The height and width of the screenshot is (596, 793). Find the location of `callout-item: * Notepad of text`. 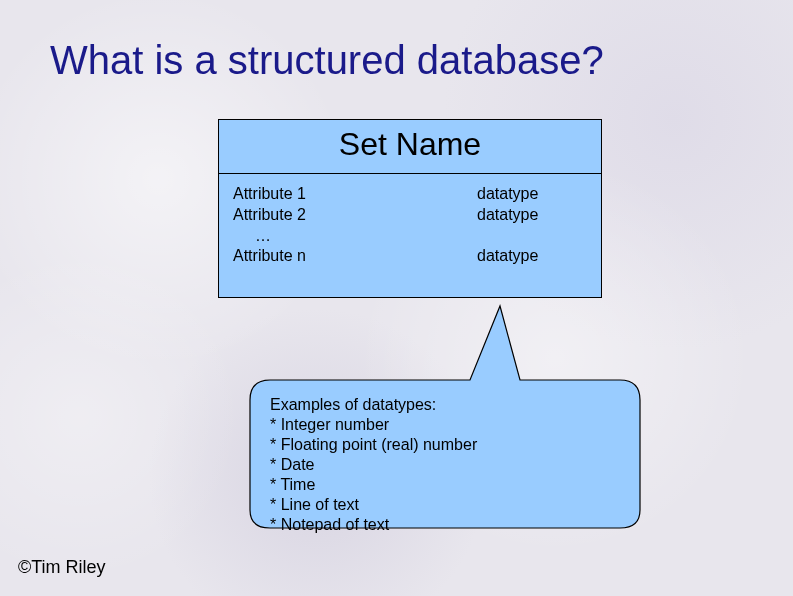

callout-item: * Notepad of text is located at coordinates (374, 525).